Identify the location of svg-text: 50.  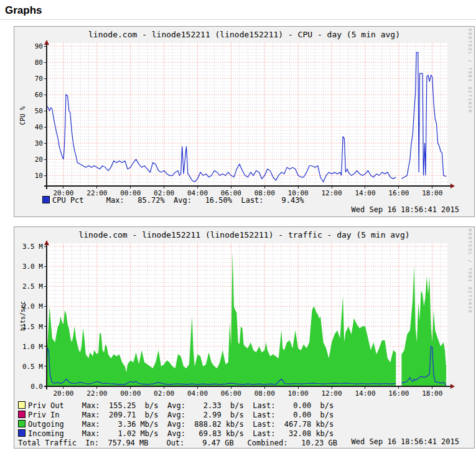
(39, 111).